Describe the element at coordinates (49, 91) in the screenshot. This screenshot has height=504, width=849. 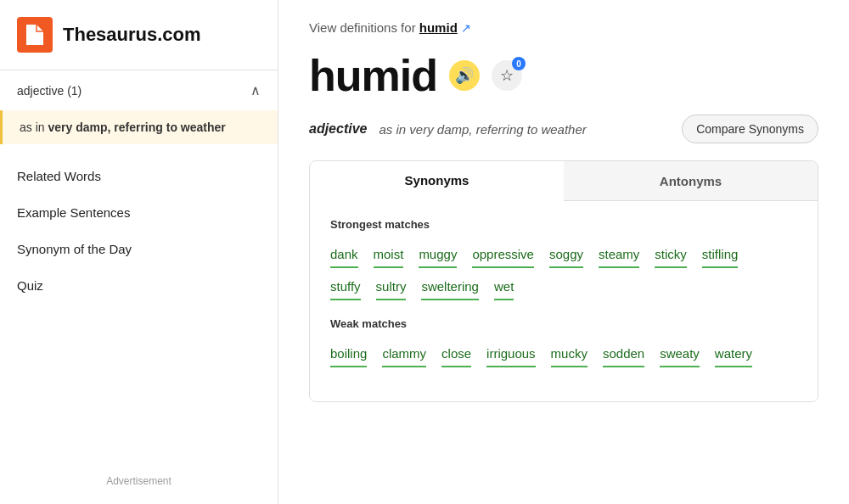
I see `accordion-label: adjective (1)` at that location.